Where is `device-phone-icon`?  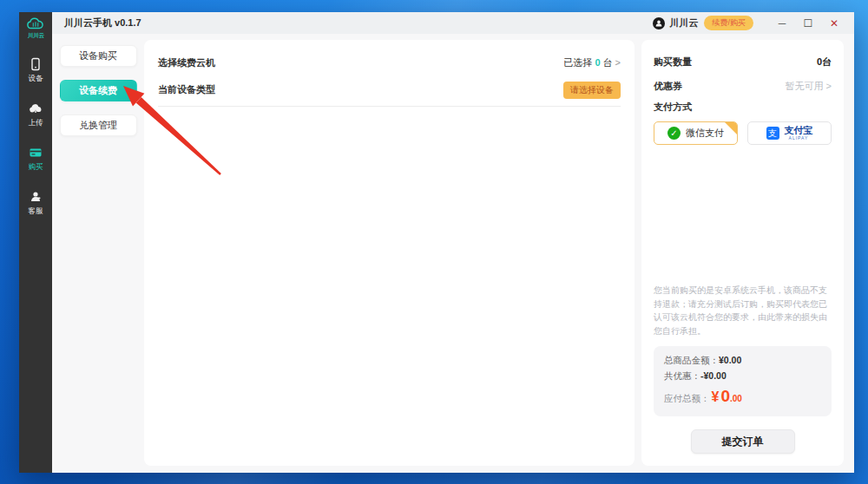
device-phone-icon is located at coordinates (36, 64).